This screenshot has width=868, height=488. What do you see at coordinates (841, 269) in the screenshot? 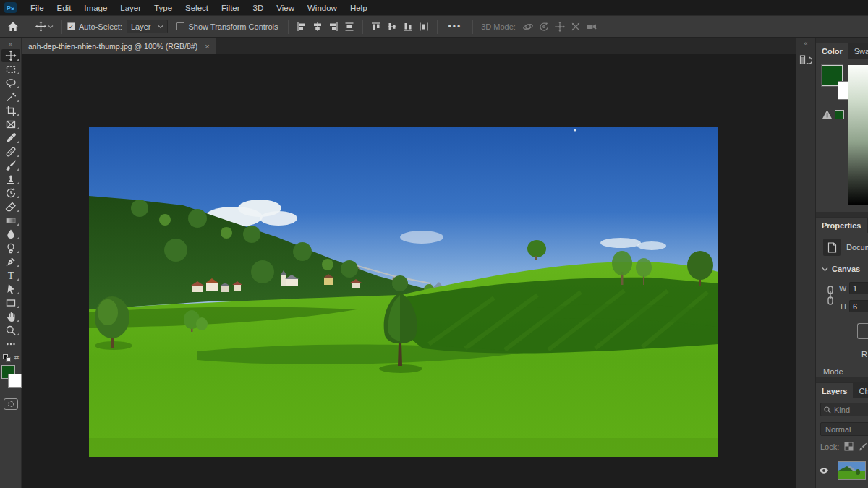
I see `canvas-section-header: Canvas` at bounding box center [841, 269].